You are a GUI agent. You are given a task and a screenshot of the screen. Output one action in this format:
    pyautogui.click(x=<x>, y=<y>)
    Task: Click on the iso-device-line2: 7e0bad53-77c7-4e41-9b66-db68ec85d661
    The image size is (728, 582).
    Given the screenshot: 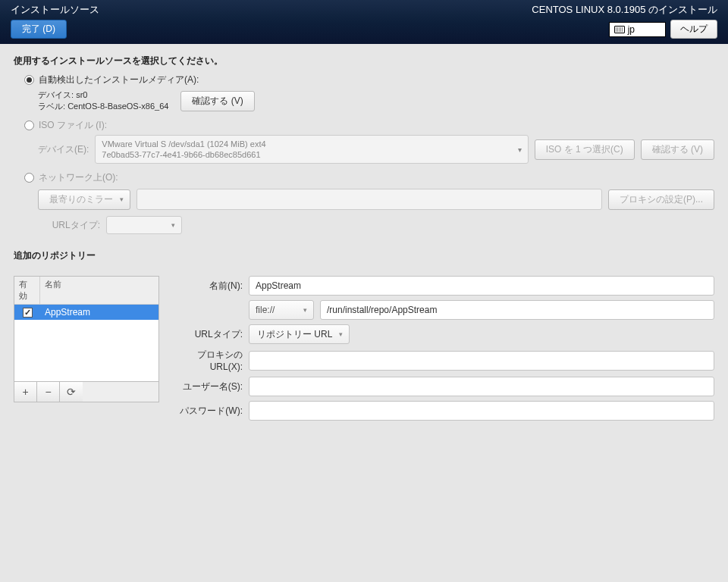 What is the action you would take?
    pyautogui.click(x=305, y=155)
    